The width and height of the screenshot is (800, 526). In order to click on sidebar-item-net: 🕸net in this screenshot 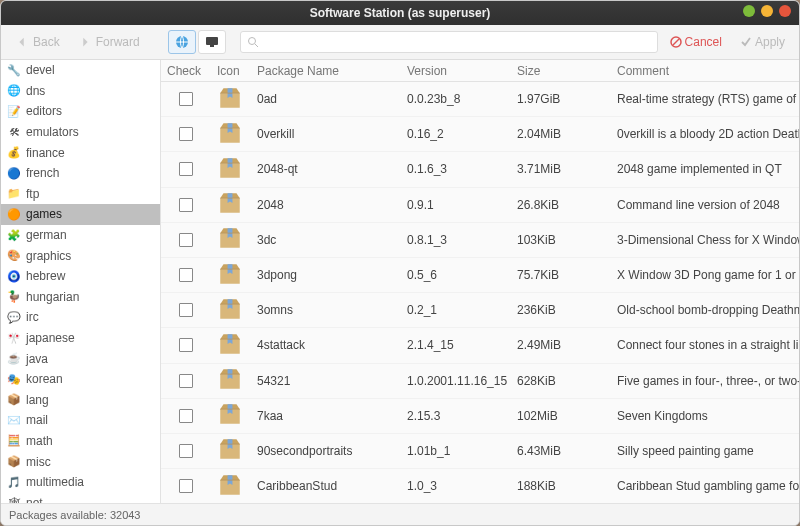, I will do `click(80, 498)`.